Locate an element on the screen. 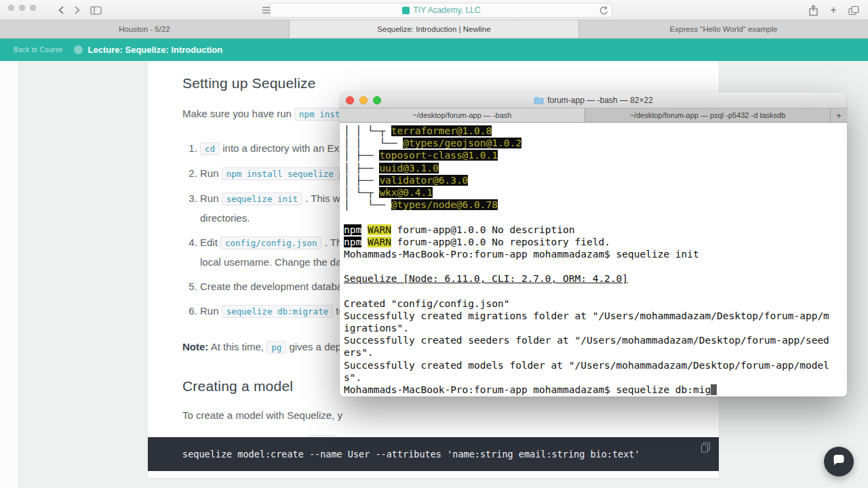  site-icon is located at coordinates (406, 11).